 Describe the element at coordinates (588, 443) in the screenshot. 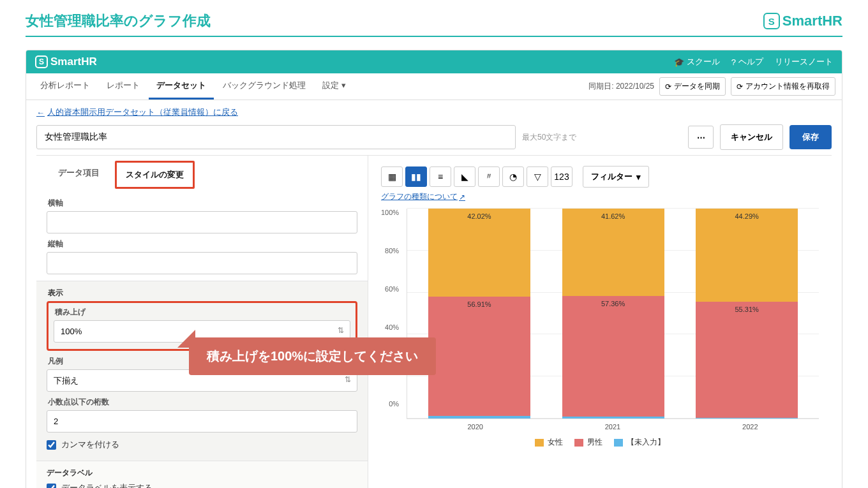

I see `legend-item: 男性` at that location.